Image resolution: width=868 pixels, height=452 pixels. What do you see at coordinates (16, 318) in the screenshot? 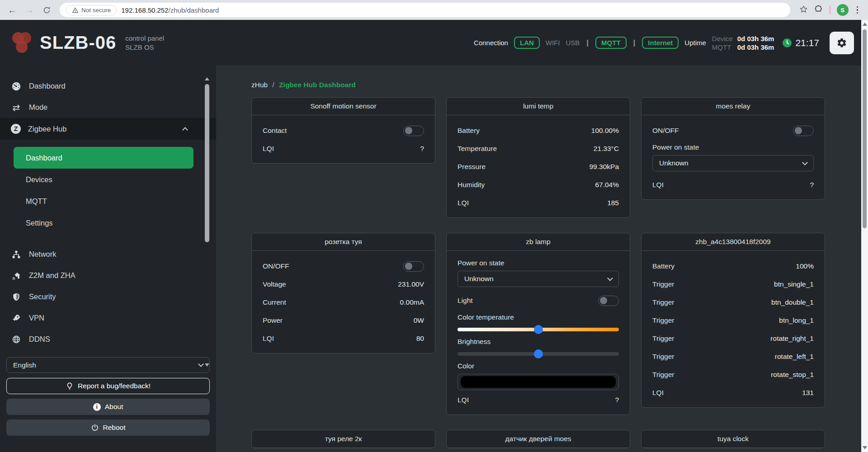
I see `rocket-icon` at bounding box center [16, 318].